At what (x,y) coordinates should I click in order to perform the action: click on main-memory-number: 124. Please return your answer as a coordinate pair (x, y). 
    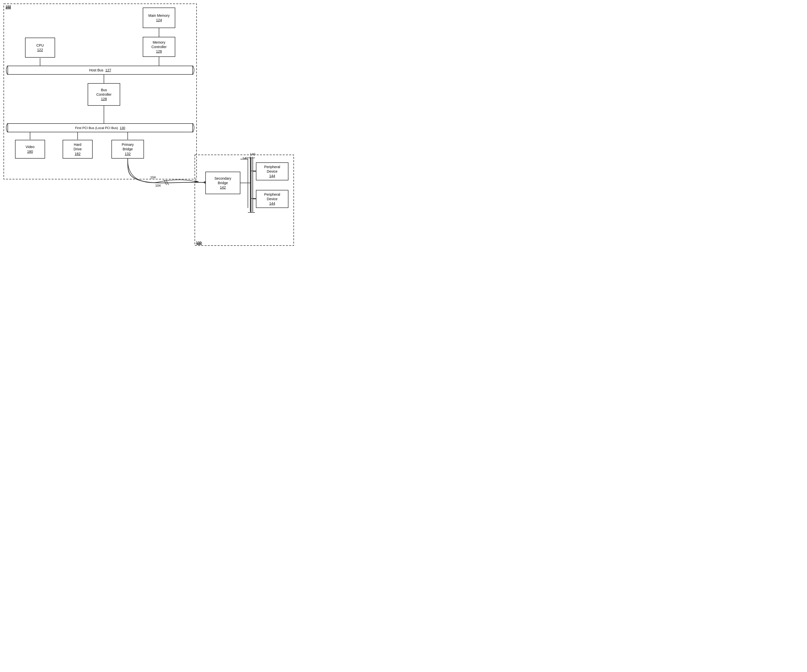
    Looking at the image, I should click on (159, 20).